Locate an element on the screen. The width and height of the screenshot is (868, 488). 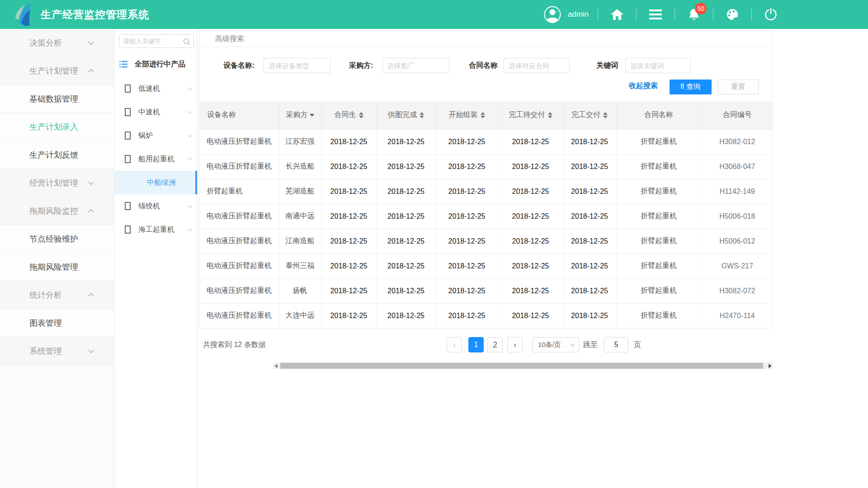
column-header-采购方: 采购方 is located at coordinates (300, 115).